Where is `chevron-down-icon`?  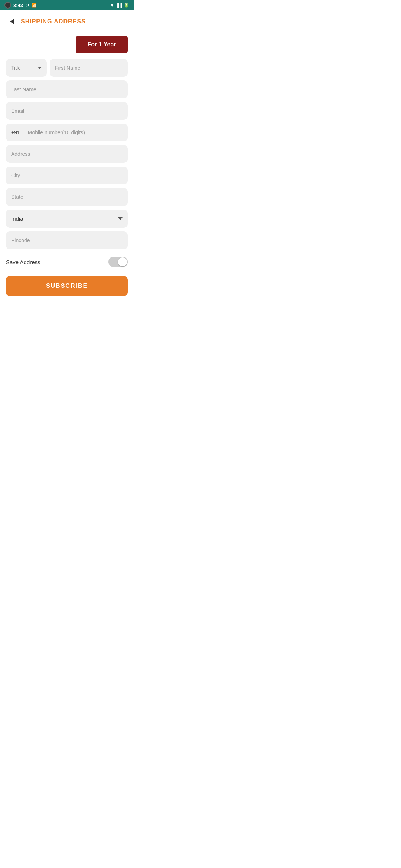 chevron-down-icon is located at coordinates (40, 68).